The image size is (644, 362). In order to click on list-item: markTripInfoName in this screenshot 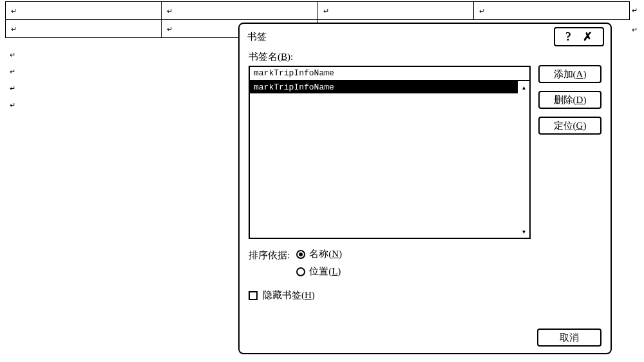, I will do `click(384, 88)`.